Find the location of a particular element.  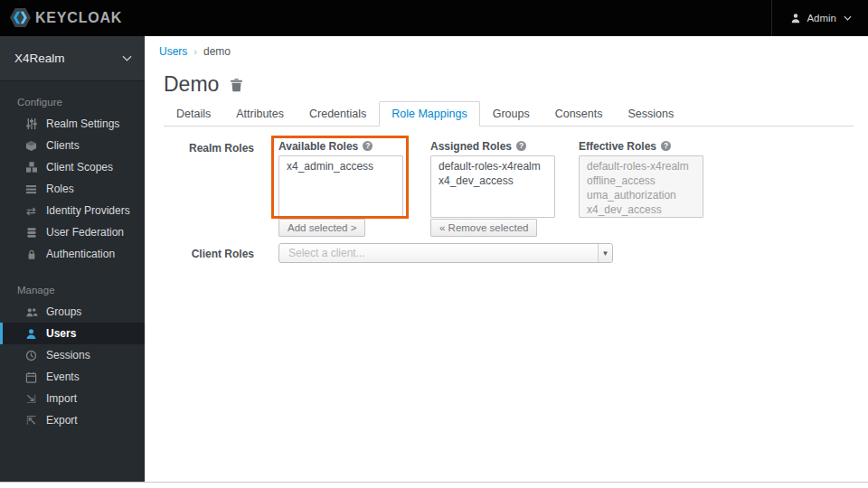

tab-details: Details is located at coordinates (193, 114).